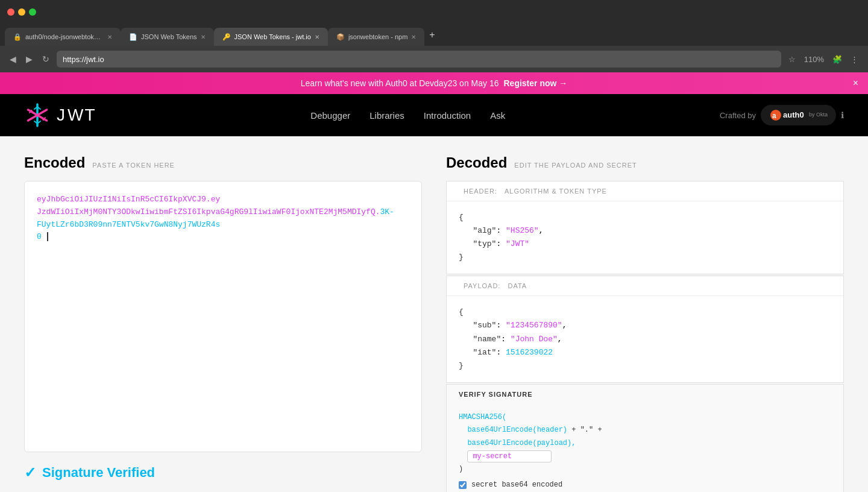 This screenshot has width=868, height=492. I want to click on verify-line2: base64UrlEncode(payload),, so click(521, 443).